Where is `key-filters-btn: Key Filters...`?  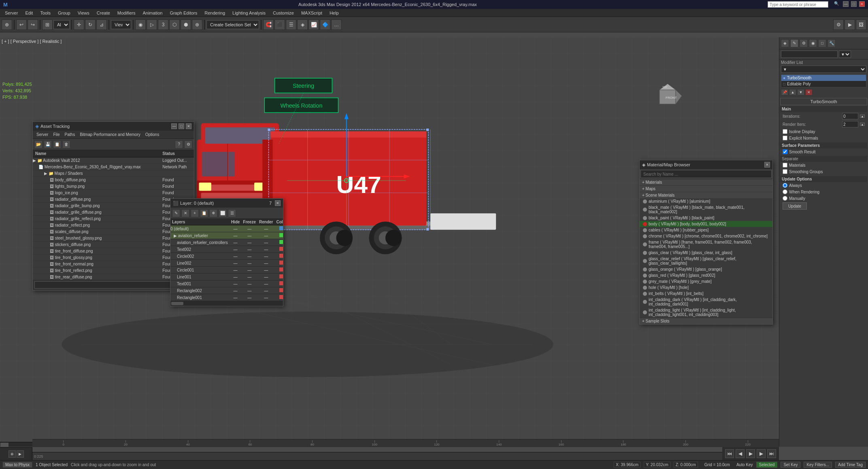 key-filters-btn: Key Filters... is located at coordinates (818, 465).